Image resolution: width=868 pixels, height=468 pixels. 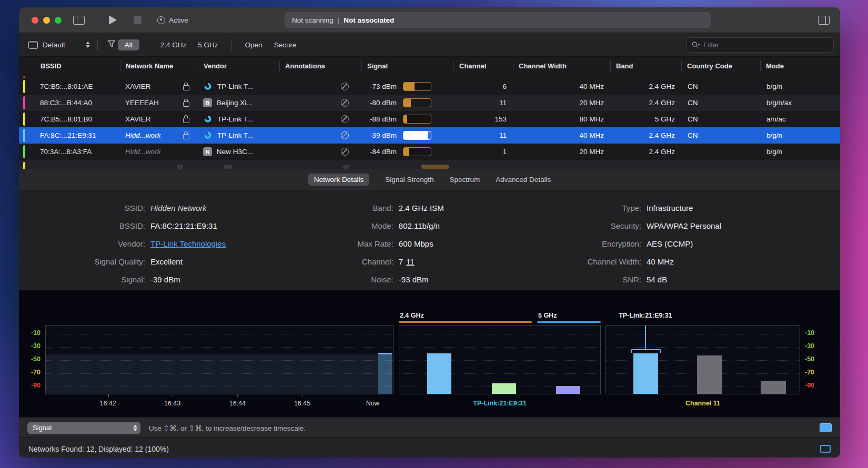 What do you see at coordinates (174, 45) in the screenshot?
I see `filter-2-4ghz-button: 2.4 GHz` at bounding box center [174, 45].